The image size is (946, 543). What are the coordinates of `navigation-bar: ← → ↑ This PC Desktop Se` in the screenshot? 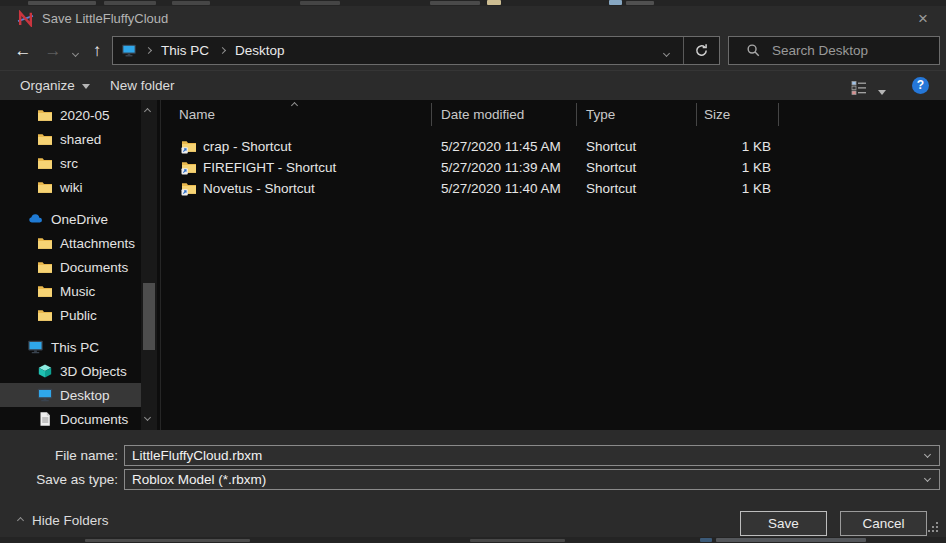 It's located at (473, 51).